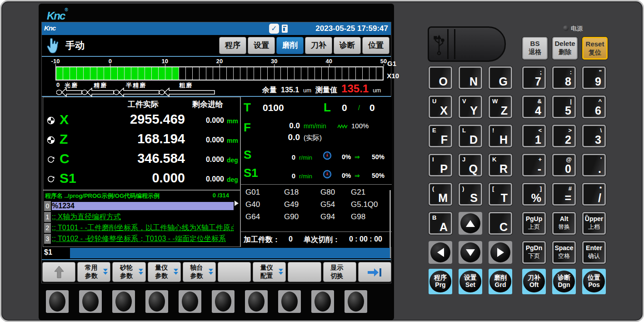 The height and width of the screenshot is (322, 644). Describe the element at coordinates (564, 252) in the screenshot. I see `key-space: Space空格` at that location.